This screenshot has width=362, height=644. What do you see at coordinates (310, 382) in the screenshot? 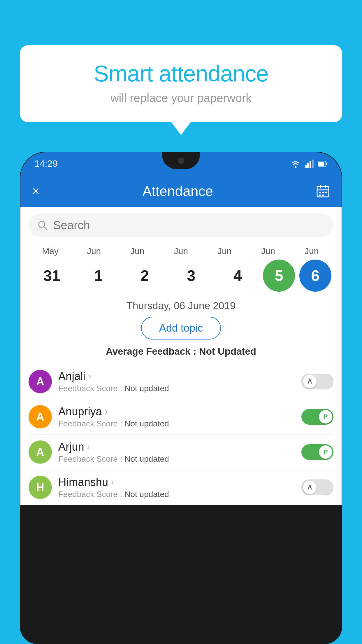
I see `toggle-thumb-anjali: A` at bounding box center [310, 382].